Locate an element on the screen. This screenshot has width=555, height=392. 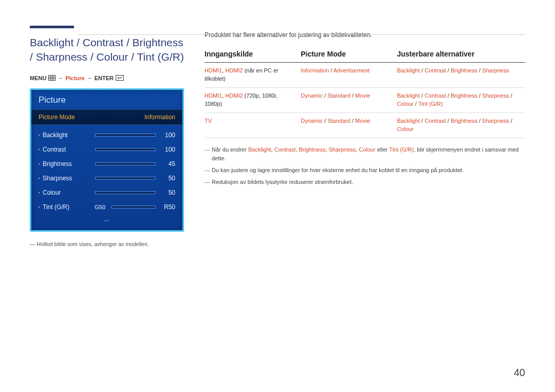
th-source: Inngangskilde is located at coordinates (253, 55).